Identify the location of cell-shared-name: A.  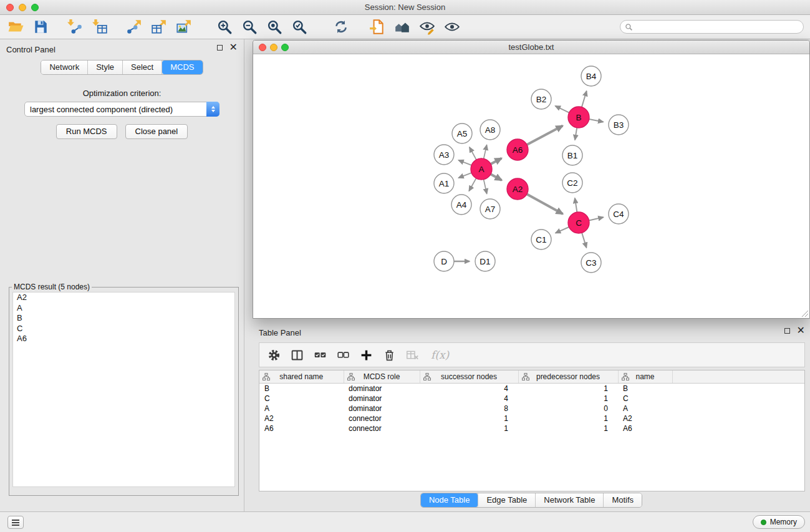
(302, 409).